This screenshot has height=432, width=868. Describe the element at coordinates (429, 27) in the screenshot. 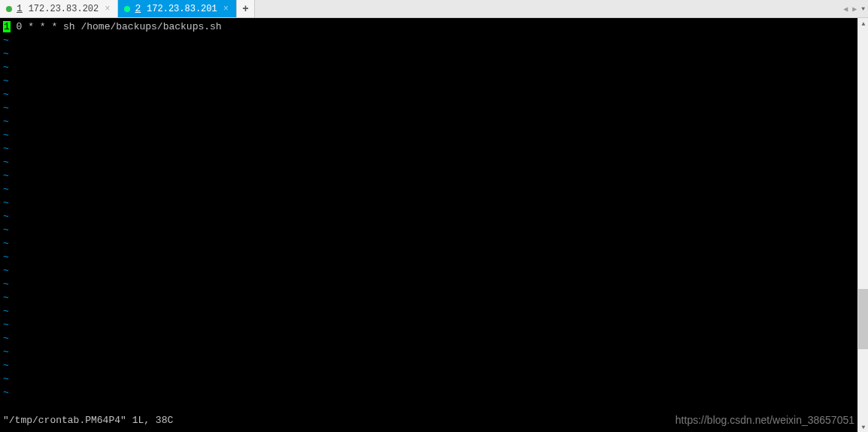

I see `editor-line: 1 0 * * * sh /home/backups/backups.sh` at that location.